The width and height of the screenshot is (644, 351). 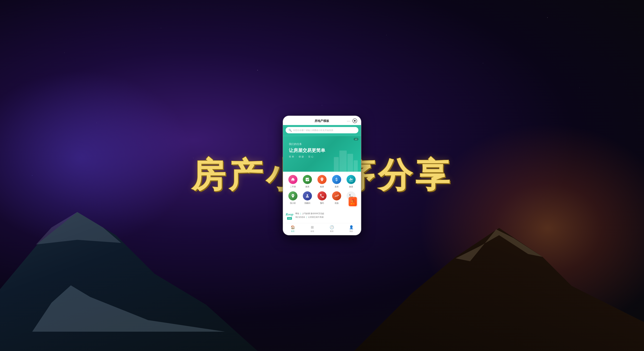 I want to click on travel-label: 旅居, so click(x=351, y=187).